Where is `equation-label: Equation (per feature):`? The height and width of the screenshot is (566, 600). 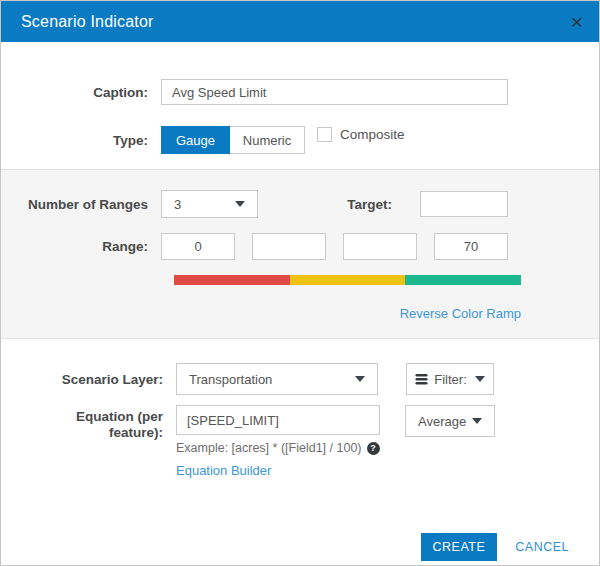 equation-label: Equation (per feature): is located at coordinates (107, 422).